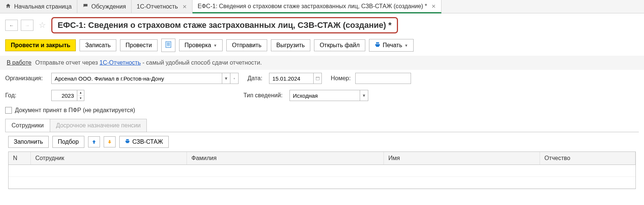  Describe the element at coordinates (144, 142) in the screenshot. I see `szv-stazh-button: СЗВ-СТАЖ` at that location.